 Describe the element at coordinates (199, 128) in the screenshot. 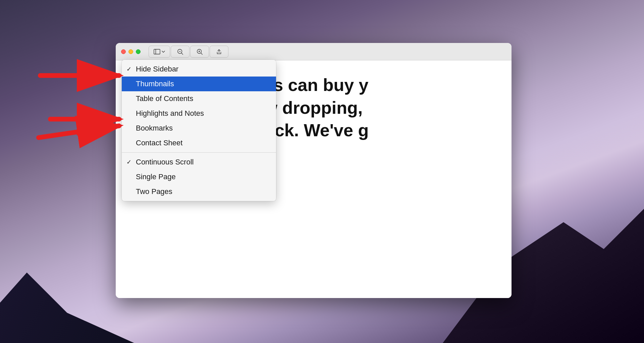

I see `menu-item-bookmarks: Bookmarks` at that location.